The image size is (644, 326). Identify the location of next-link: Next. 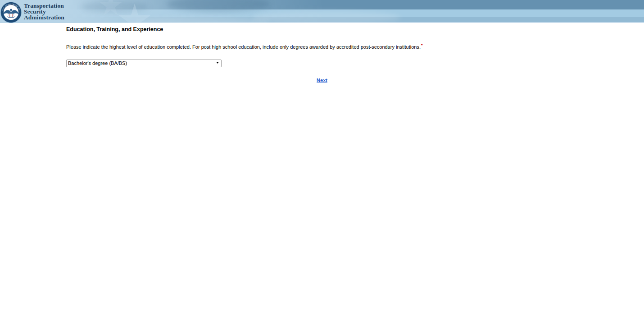
(322, 80).